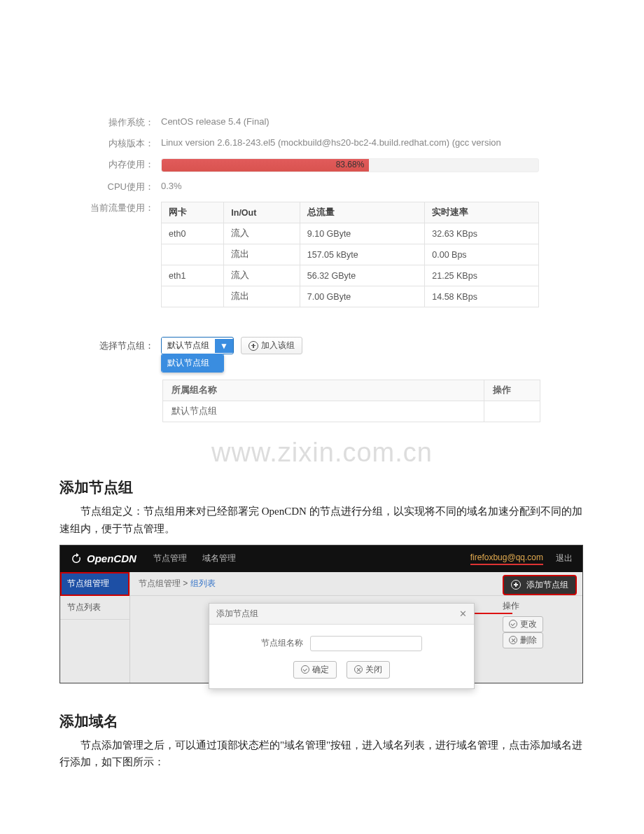  I want to click on th-group-name: 所属组名称, so click(323, 391).